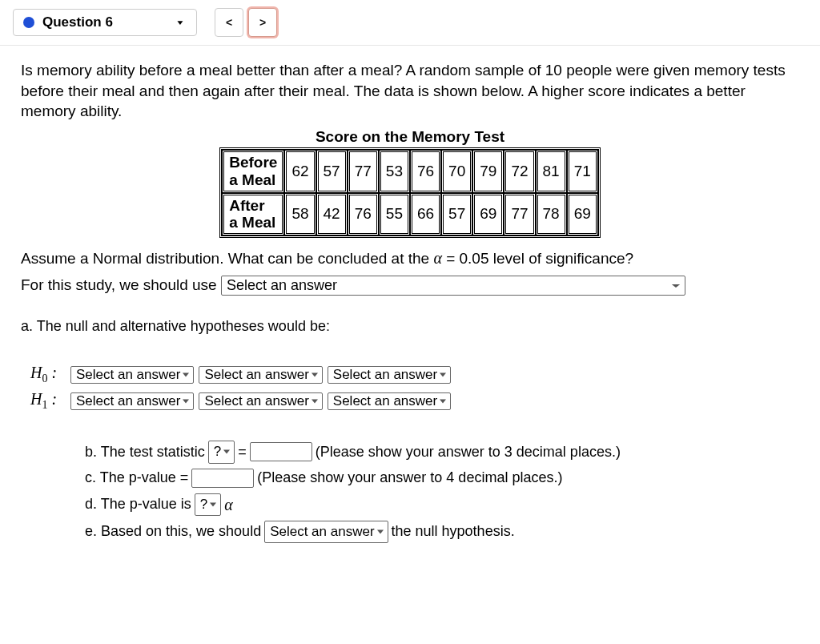 Image resolution: width=820 pixels, height=644 pixels. I want to click on cell: 79, so click(488, 171).